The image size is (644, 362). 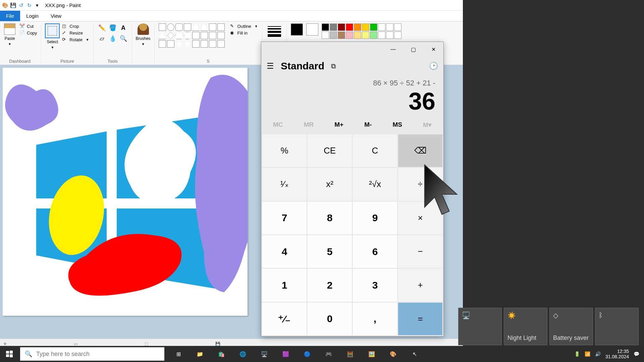 What do you see at coordinates (278, 125) in the screenshot?
I see `mem-mc: MC` at bounding box center [278, 125].